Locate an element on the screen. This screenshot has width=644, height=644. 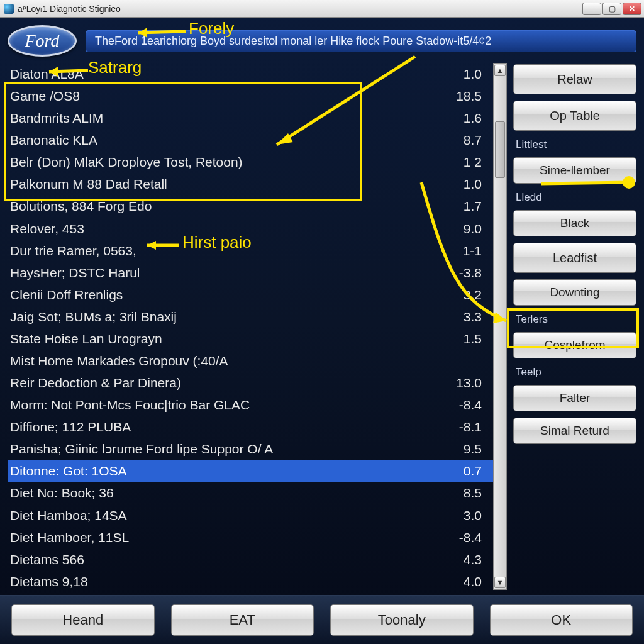
list-row-value: -8.4 is located at coordinates (462, 537).